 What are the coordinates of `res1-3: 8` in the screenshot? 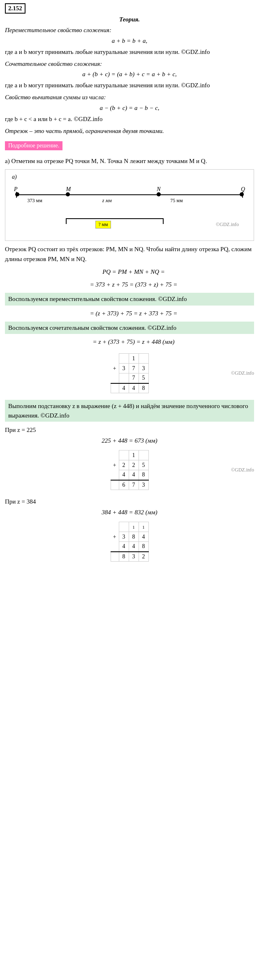 It's located at (124, 557).